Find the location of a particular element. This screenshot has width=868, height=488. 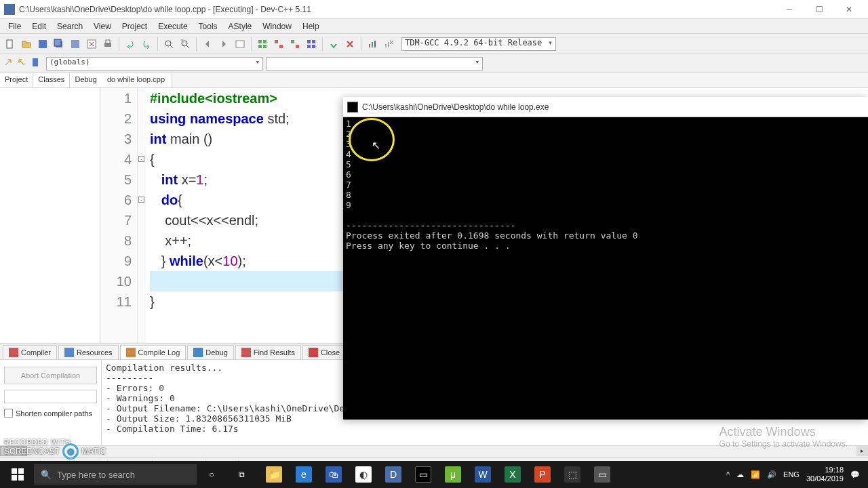

print-icon is located at coordinates (108, 44).